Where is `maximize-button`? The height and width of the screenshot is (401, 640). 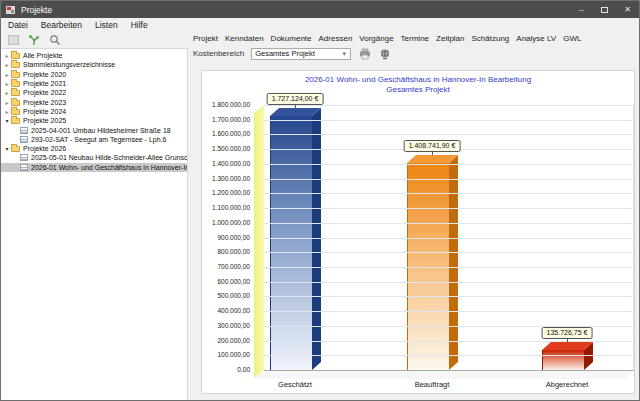
maximize-button is located at coordinates (604, 10).